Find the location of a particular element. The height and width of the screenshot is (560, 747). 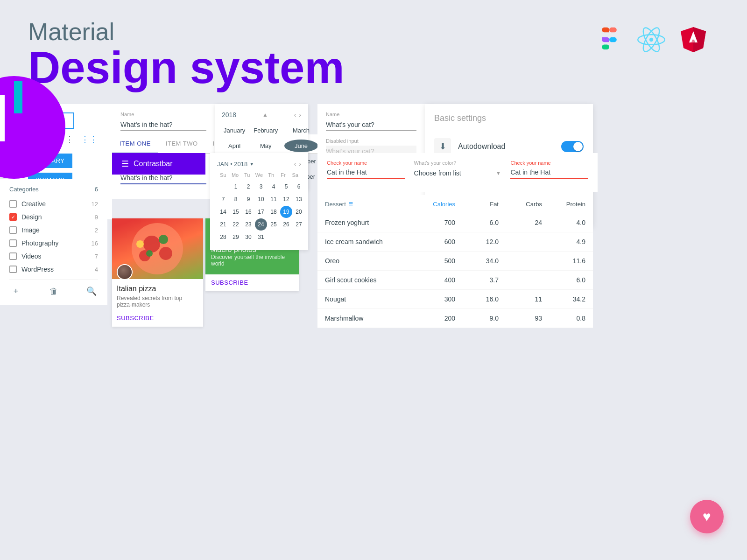

delete-icon: 🗑 is located at coordinates (54, 291).